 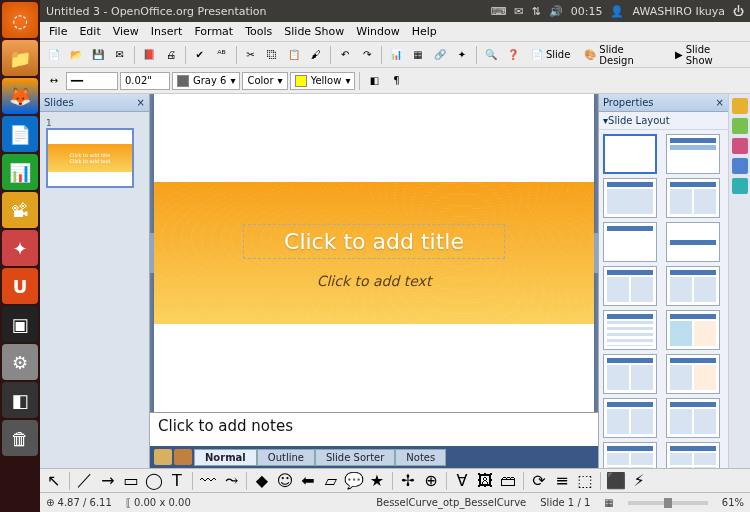 What do you see at coordinates (630, 286) in the screenshot?
I see `layout-two-col` at bounding box center [630, 286].